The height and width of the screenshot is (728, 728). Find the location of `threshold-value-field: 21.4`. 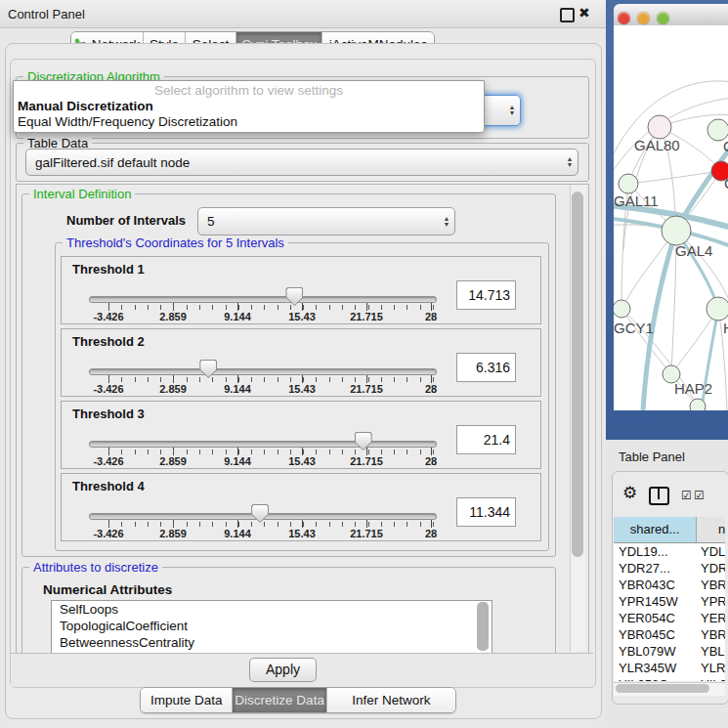

threshold-value-field: 21.4 is located at coordinates (487, 440).